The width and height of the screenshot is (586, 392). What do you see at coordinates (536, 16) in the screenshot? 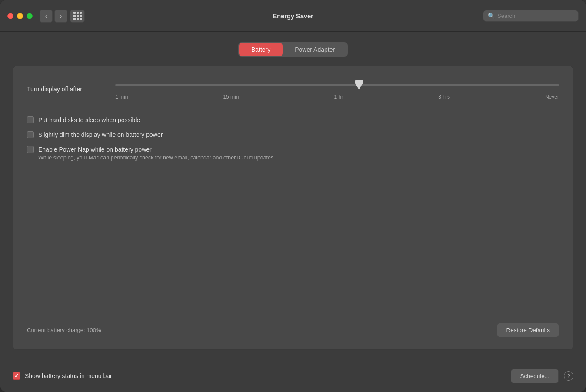
I see `search-input` at bounding box center [536, 16].